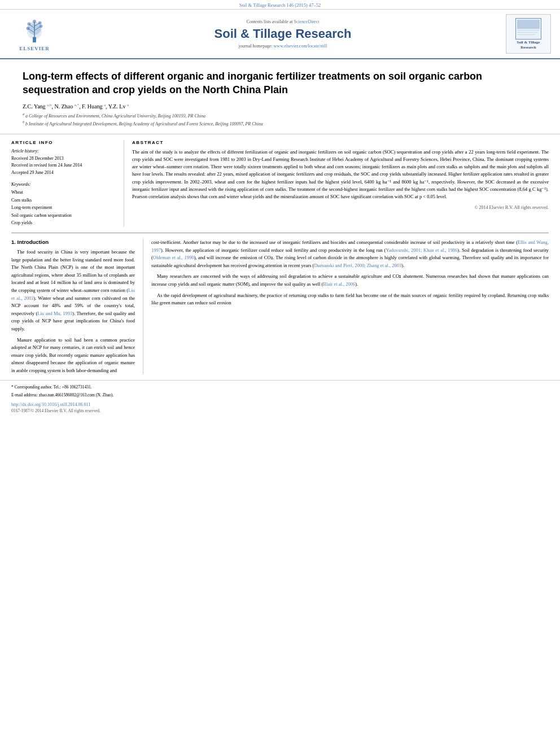 Image resolution: width=560 pixels, height=747 pixels. What do you see at coordinates (283, 46) in the screenshot?
I see `journal-homepage-line: journal homepage: www.elsevier.com/locat…` at bounding box center [283, 46].